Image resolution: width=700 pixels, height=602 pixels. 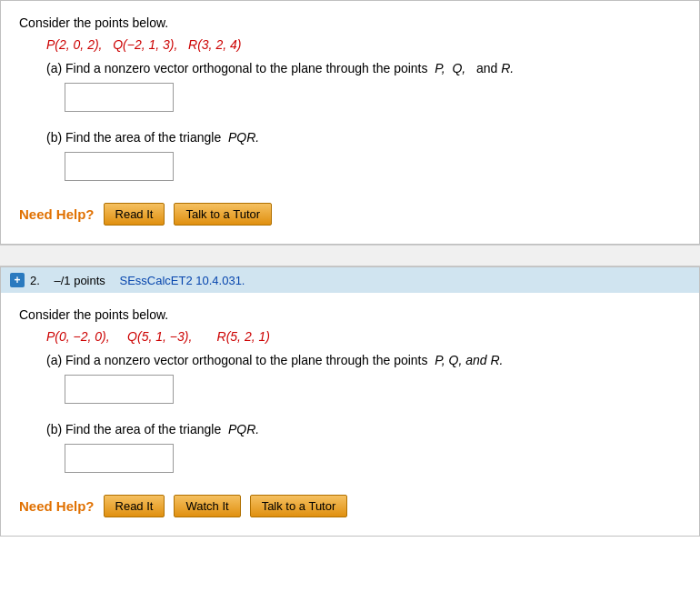 I want to click on q1-r-label: R, so click(x=193, y=45).